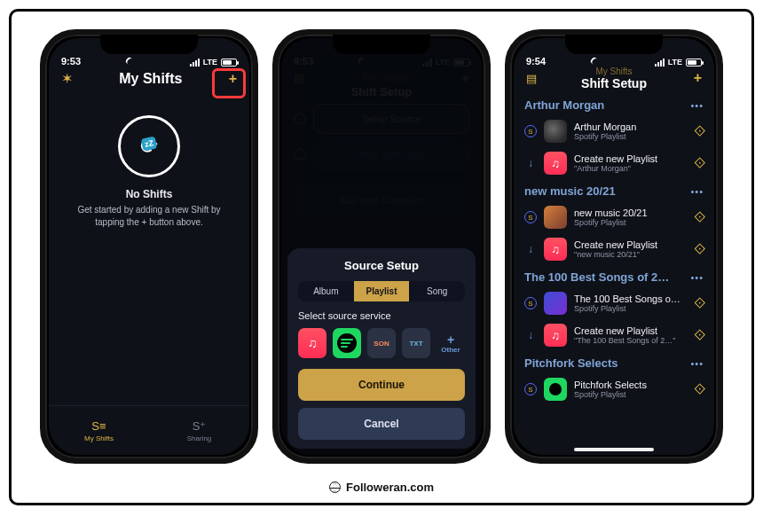 The height and width of the screenshot is (532, 763). Describe the element at coordinates (631, 168) in the screenshot. I see `entry-sub: "Arthur Morgan"` at that location.